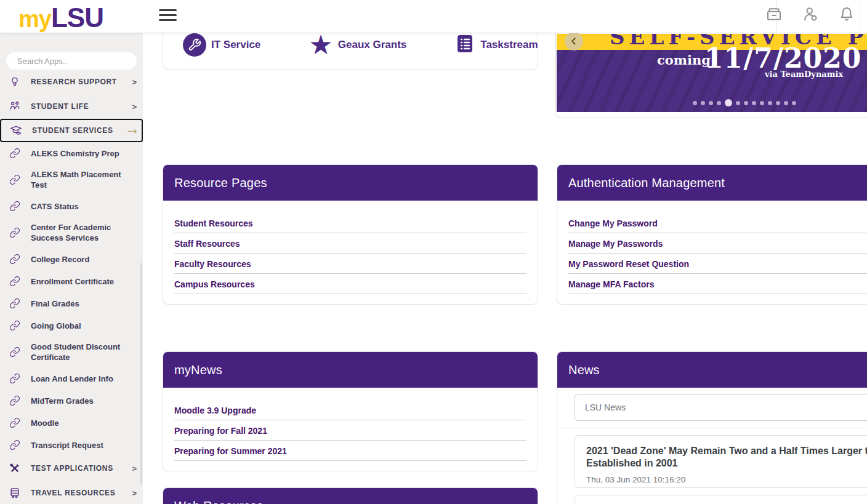  Describe the element at coordinates (71, 378) in the screenshot. I see `sidebar-item-loan-and-lender-info: Loan And Lender Info` at that location.